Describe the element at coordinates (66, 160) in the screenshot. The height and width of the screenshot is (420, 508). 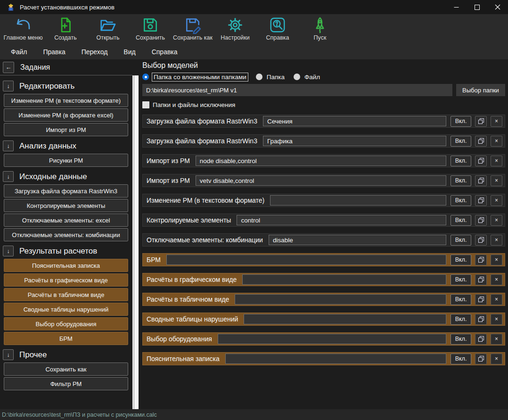
I see `sidebar-task-button: Рисунки РМ` at that location.